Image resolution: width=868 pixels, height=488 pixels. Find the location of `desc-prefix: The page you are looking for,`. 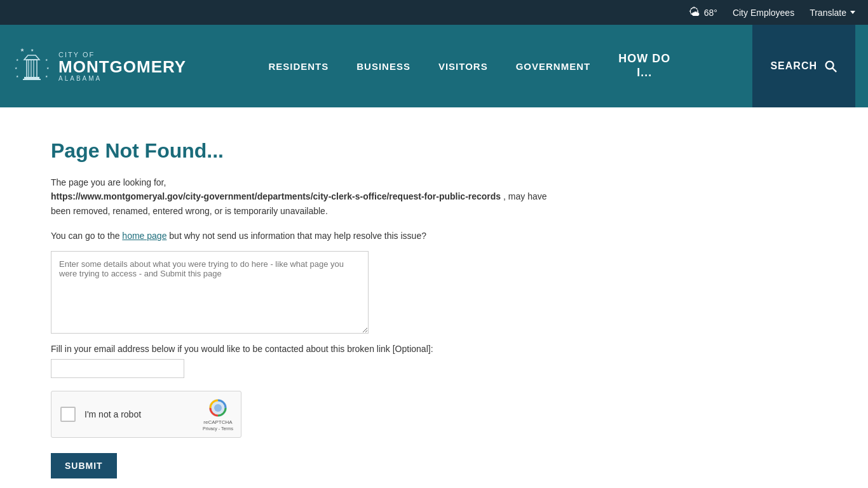

desc-prefix: The page you are looking for, is located at coordinates (108, 182).